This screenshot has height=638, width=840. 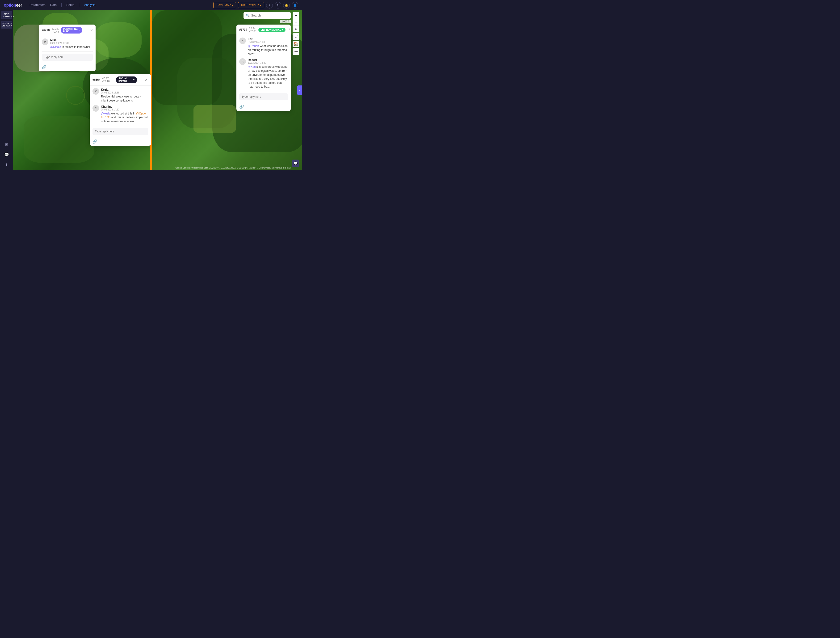 I want to click on comments-panel-icon: 💬, so click(x=295, y=163).